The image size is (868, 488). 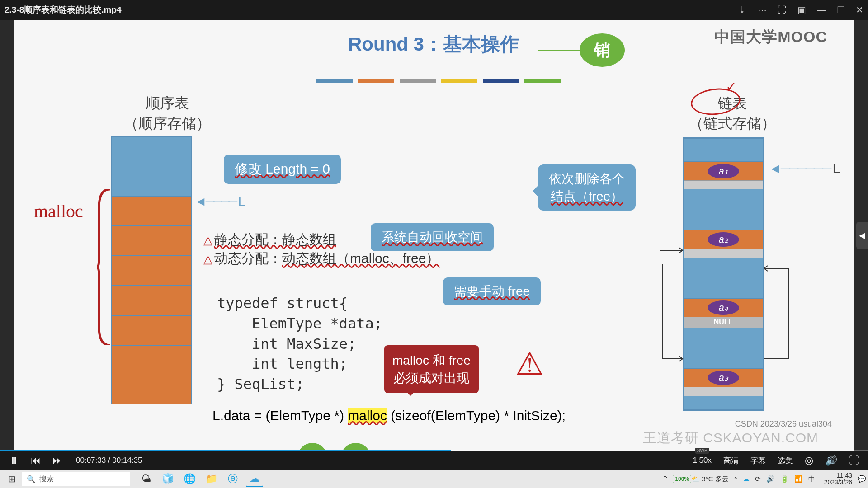 What do you see at coordinates (211, 479) in the screenshot?
I see `explorer-icon: 📁` at bounding box center [211, 479].